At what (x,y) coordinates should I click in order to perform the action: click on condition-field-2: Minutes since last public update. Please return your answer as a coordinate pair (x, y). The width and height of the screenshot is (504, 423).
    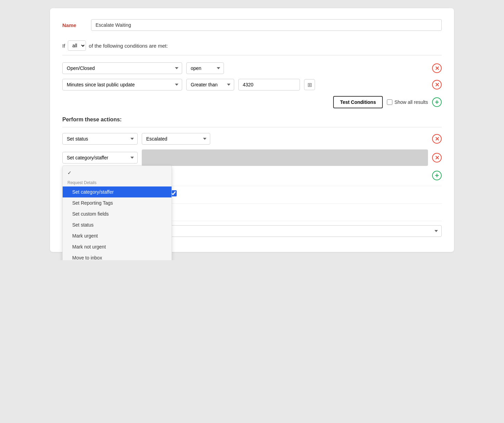
    Looking at the image, I should click on (122, 85).